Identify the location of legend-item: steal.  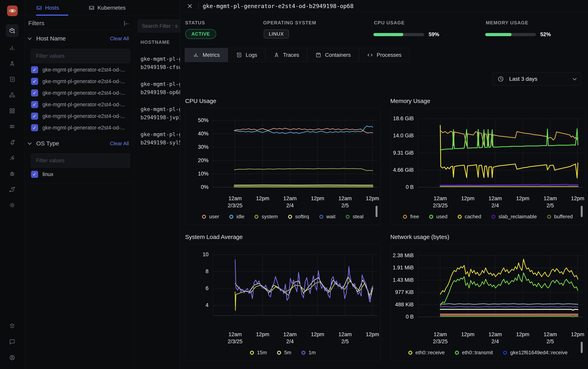
(355, 217).